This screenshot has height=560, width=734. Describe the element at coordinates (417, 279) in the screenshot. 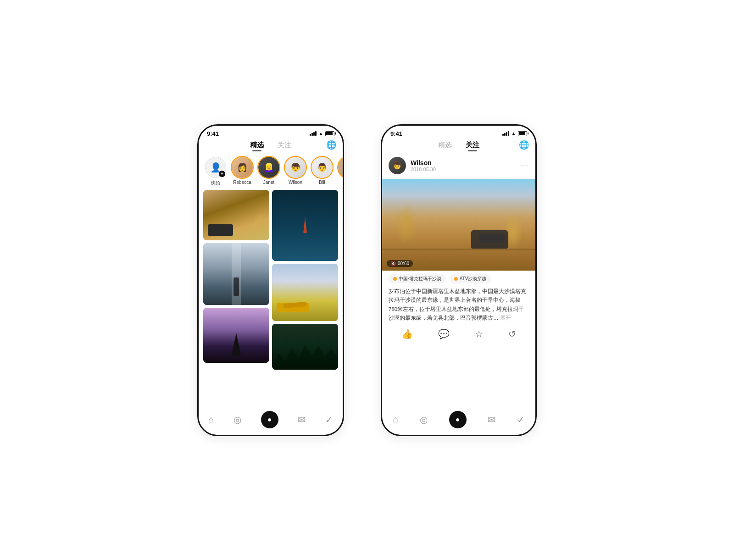

I see `tag-location: 中国·塔克拉玛干沙漠` at that location.